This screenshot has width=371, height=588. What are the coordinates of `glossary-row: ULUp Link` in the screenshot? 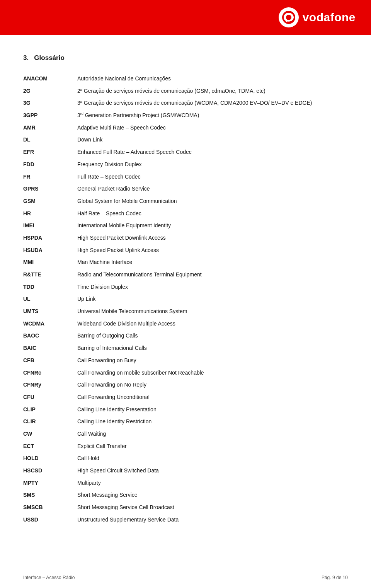 It's located at (186, 299).